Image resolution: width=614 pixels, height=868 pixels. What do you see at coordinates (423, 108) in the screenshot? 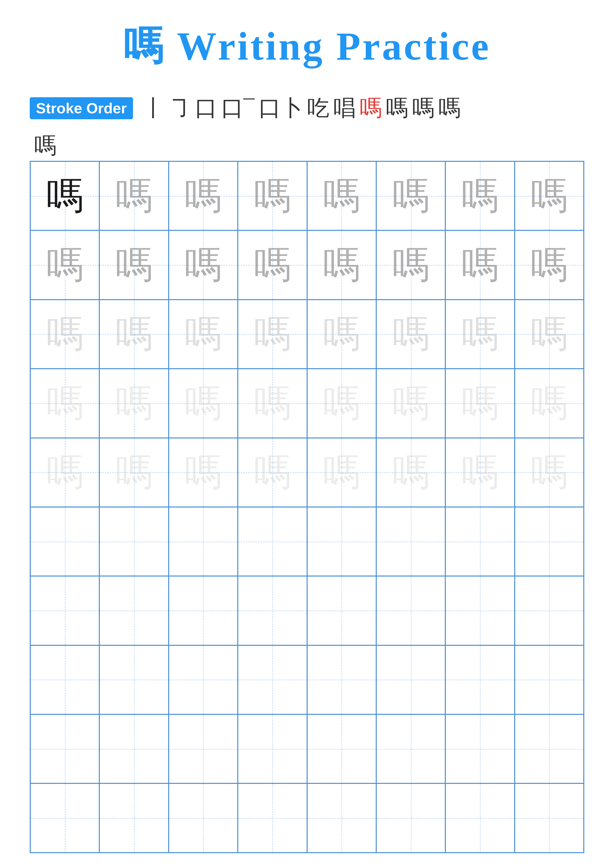
I see `stroke-step-10: 嗎` at bounding box center [423, 108].